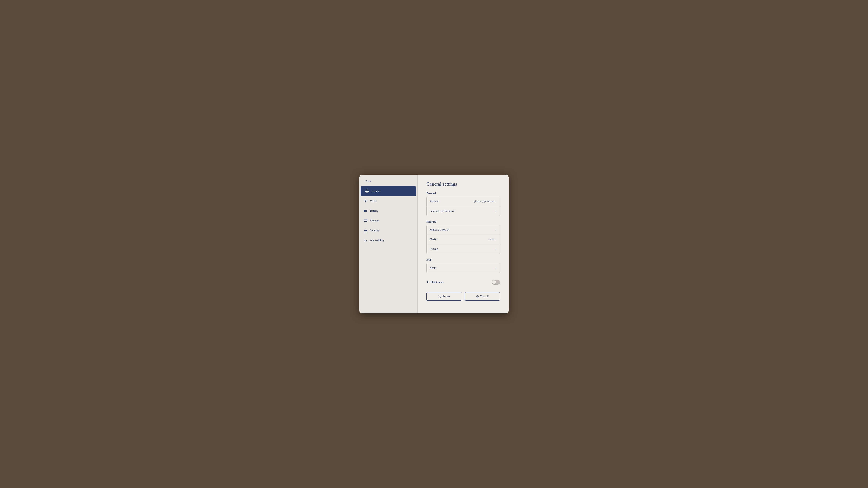 This screenshot has width=868, height=488. I want to click on back-label: Back, so click(369, 181).